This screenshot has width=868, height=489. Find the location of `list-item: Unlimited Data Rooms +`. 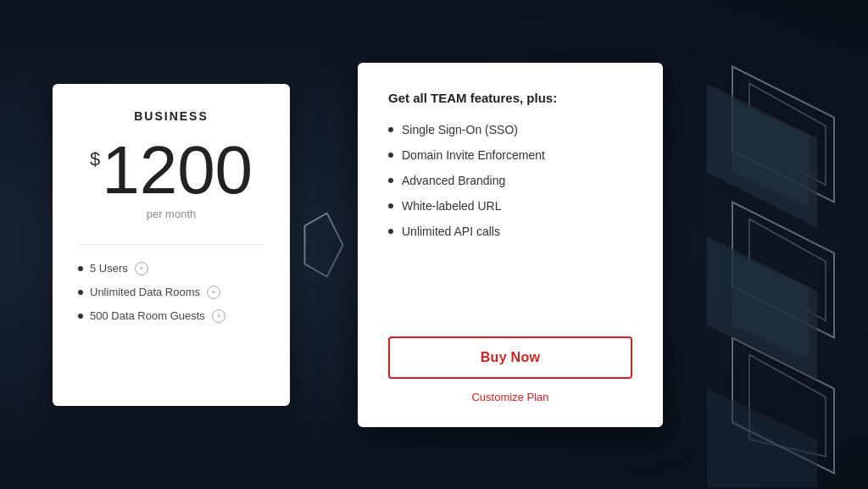

list-item: Unlimited Data Rooms + is located at coordinates (171, 292).